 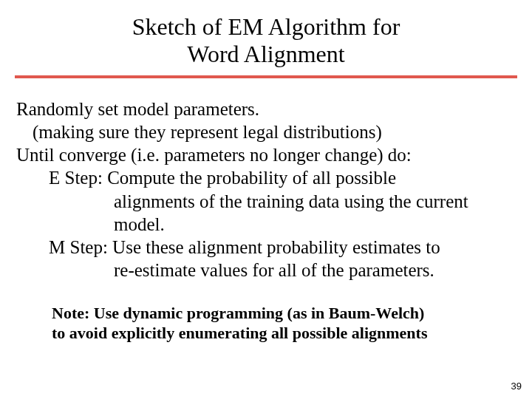 I want to click on title-line-2: Word Alignment, so click(x=266, y=55).